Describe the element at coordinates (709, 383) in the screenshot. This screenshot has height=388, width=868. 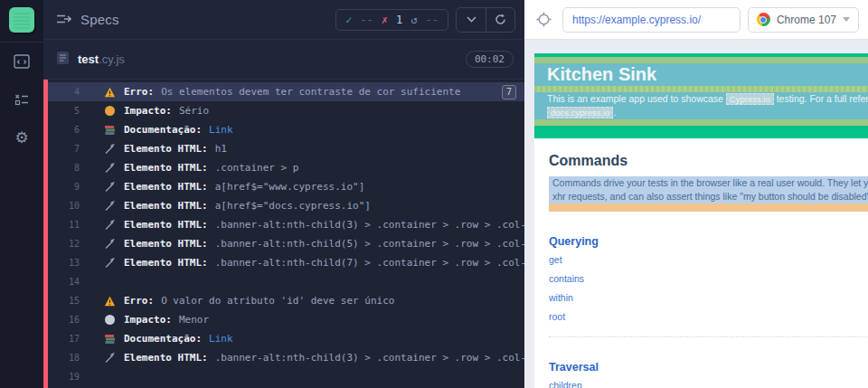
I see `command-link-children: children` at that location.